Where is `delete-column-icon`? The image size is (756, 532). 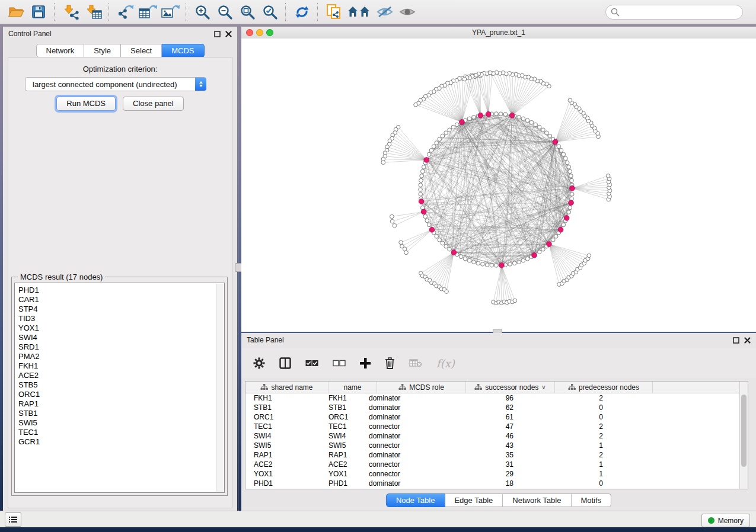 delete-column-icon is located at coordinates (390, 363).